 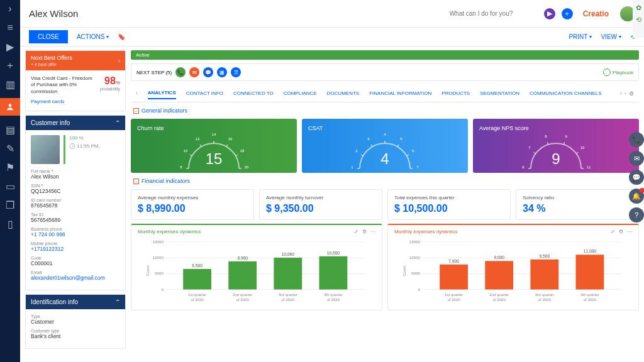 What do you see at coordinates (556, 159) in the screenshot?
I see `gauge-value: 9` at bounding box center [556, 159].